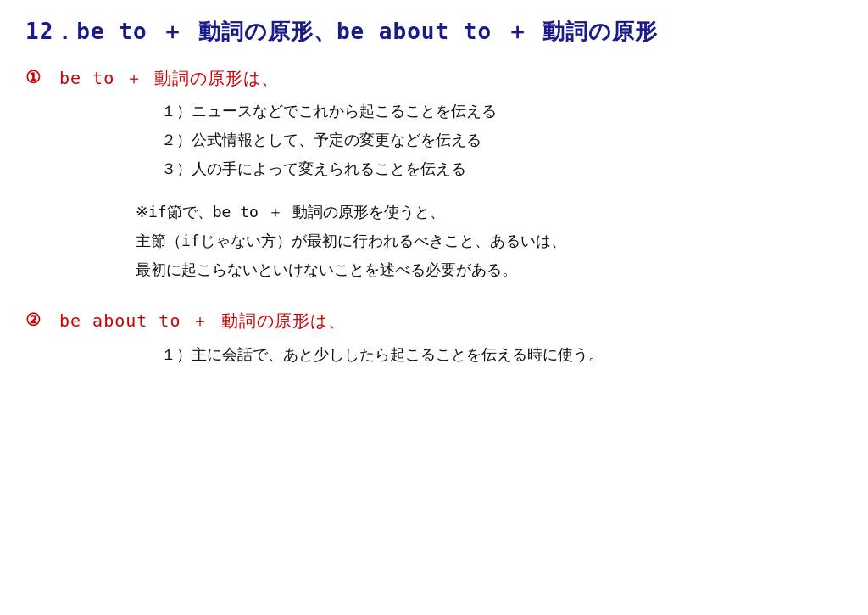 The image size is (868, 615). What do you see at coordinates (502, 355) in the screenshot?
I see `section2-item1: １）主に会話で、あと少ししたら起こることを伝える時に使う。` at bounding box center [502, 355].